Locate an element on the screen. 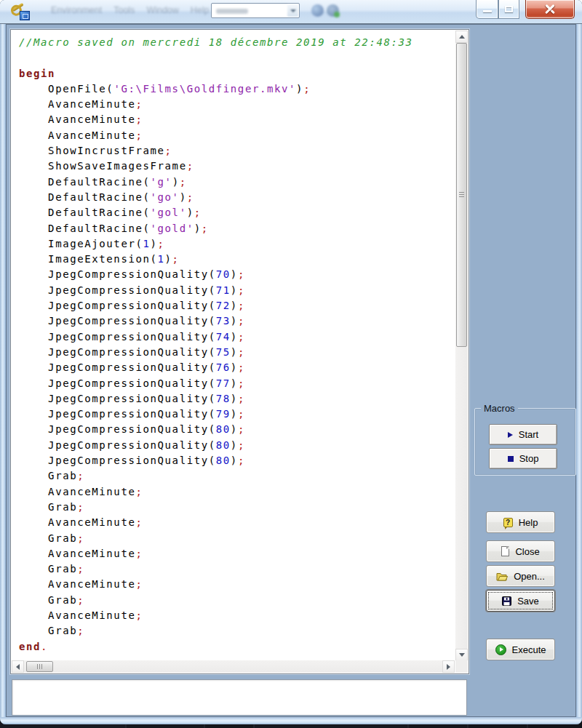 This screenshot has height=728, width=582. code-line: begin is located at coordinates (237, 74).